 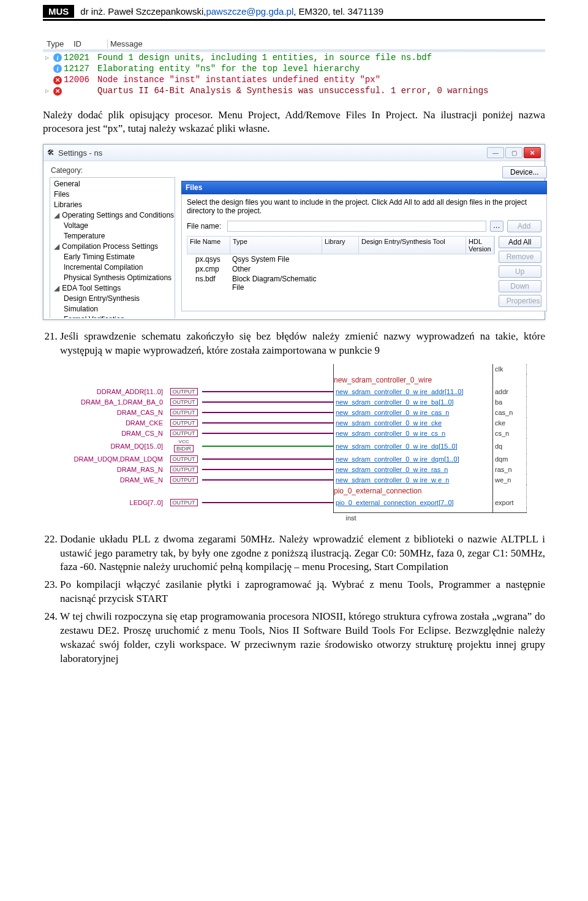 What do you see at coordinates (91, 44) in the screenshot?
I see `col-id: ID` at bounding box center [91, 44].